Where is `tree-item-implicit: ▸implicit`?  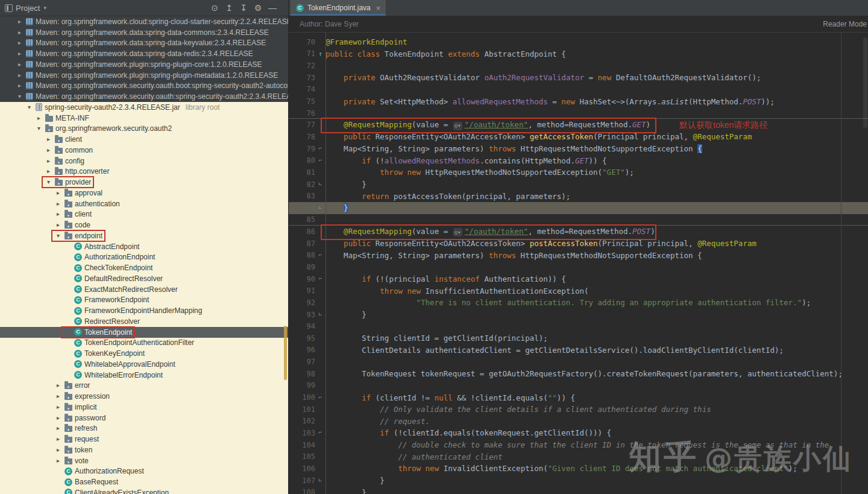
tree-item-implicit: ▸implicit is located at coordinates (144, 407).